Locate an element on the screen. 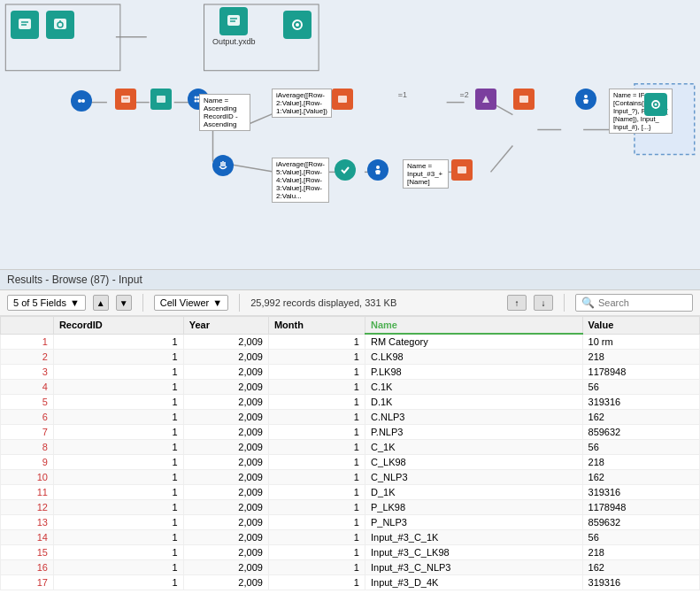  cell-13-4: Input_#3_C_1K is located at coordinates (473, 538).